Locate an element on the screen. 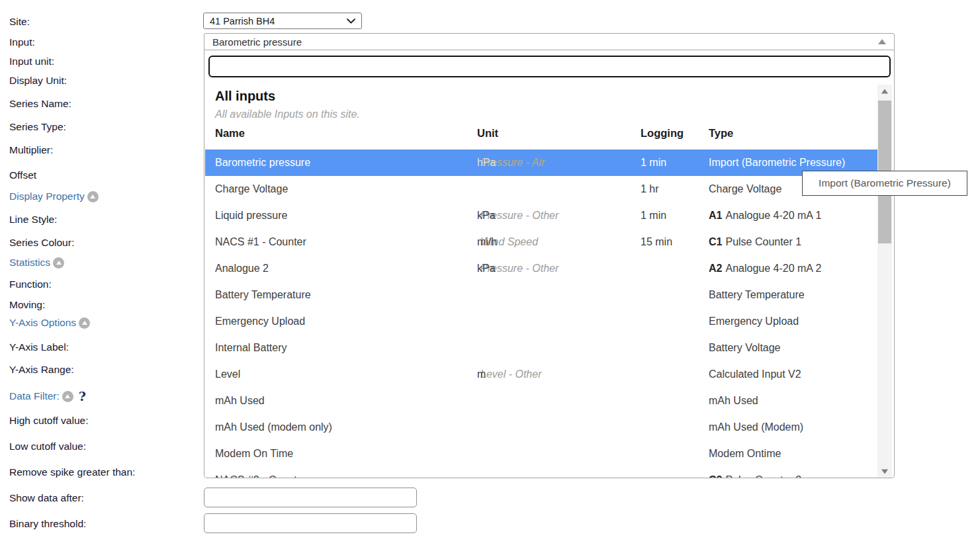 This screenshot has width=980, height=555. dropdown-column-headers: Name Unit Logging Type is located at coordinates (541, 136).